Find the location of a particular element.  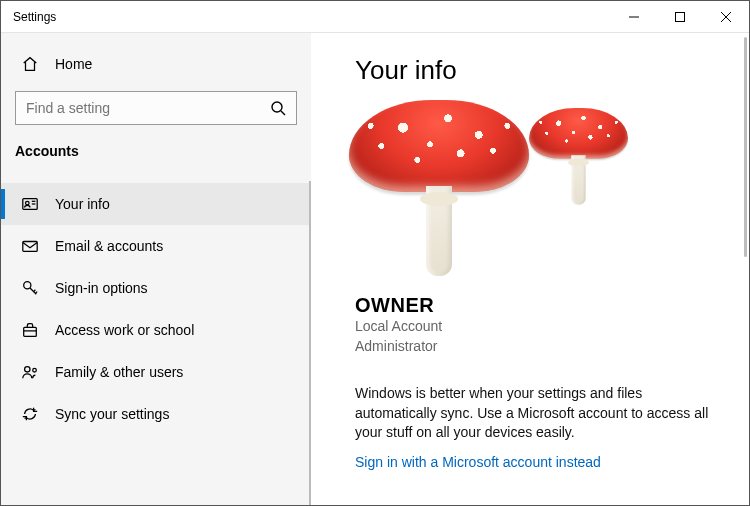

signin-microsoft-link: Sign in with a Microsoft account instead is located at coordinates (478, 462).